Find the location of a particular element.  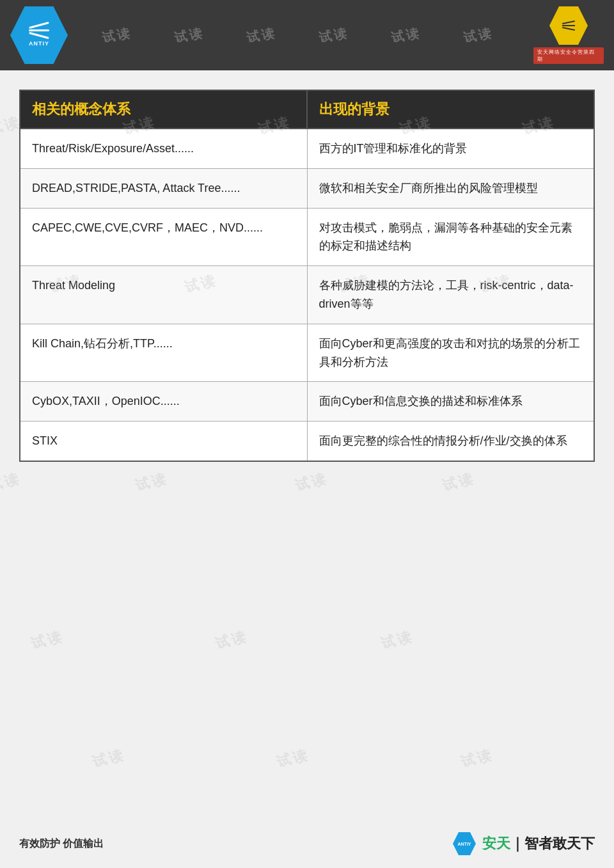

table-cell-col1-2: CAPEC,CWE,CVE,CVRF，MAEC，NVD...... is located at coordinates (164, 237).